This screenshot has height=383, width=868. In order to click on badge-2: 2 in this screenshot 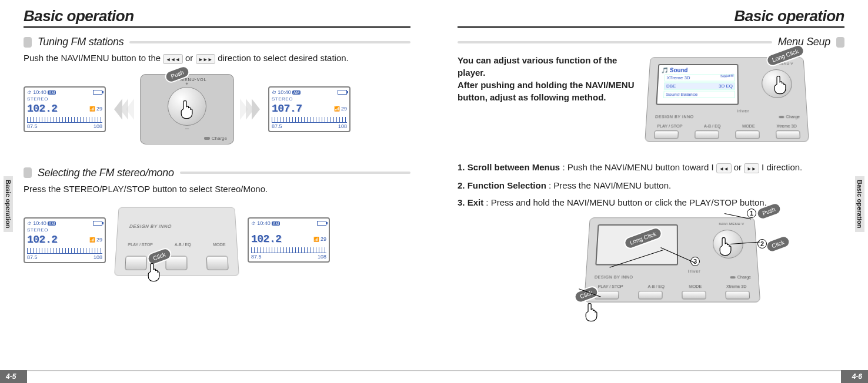, I will do `click(762, 244)`.